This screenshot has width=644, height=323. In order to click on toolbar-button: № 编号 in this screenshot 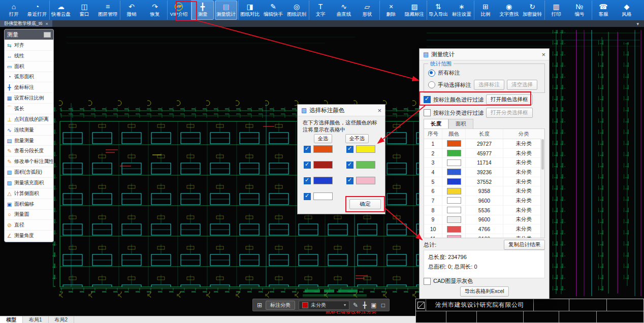, I will do `click(579, 10)`.